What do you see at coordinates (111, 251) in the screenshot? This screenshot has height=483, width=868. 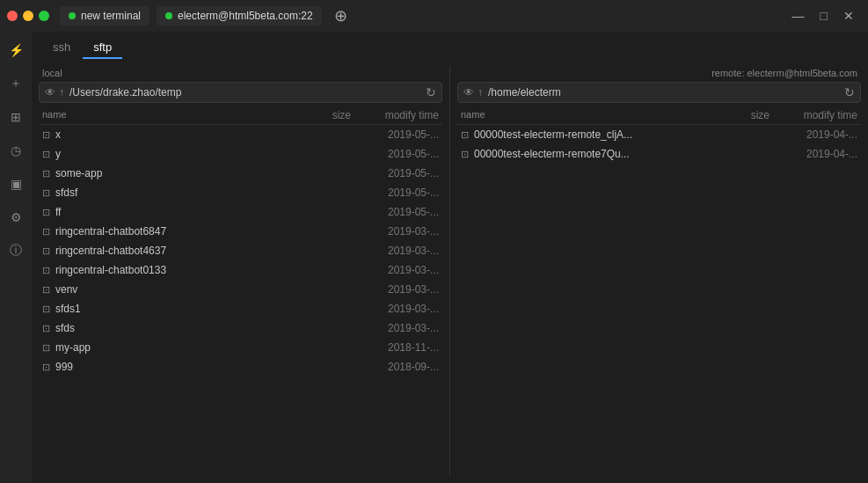 I see `file-name-label: ringcentral-chatbot4637` at bounding box center [111, 251].